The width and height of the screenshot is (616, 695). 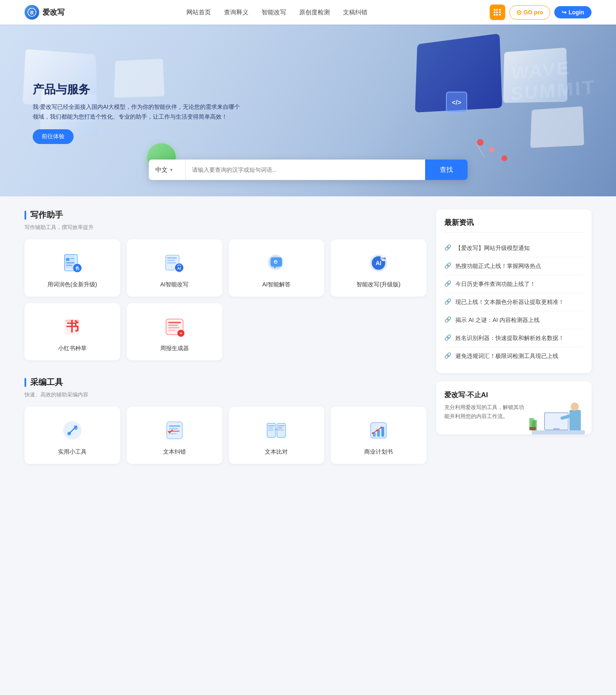 What do you see at coordinates (175, 349) in the screenshot?
I see `tool-weekly-report-label: 周报生成器` at bounding box center [175, 349].